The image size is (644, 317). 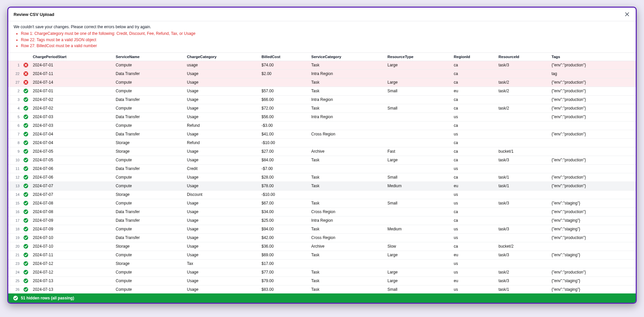 I want to click on col-header-servicename: ServiceName, so click(x=148, y=57).